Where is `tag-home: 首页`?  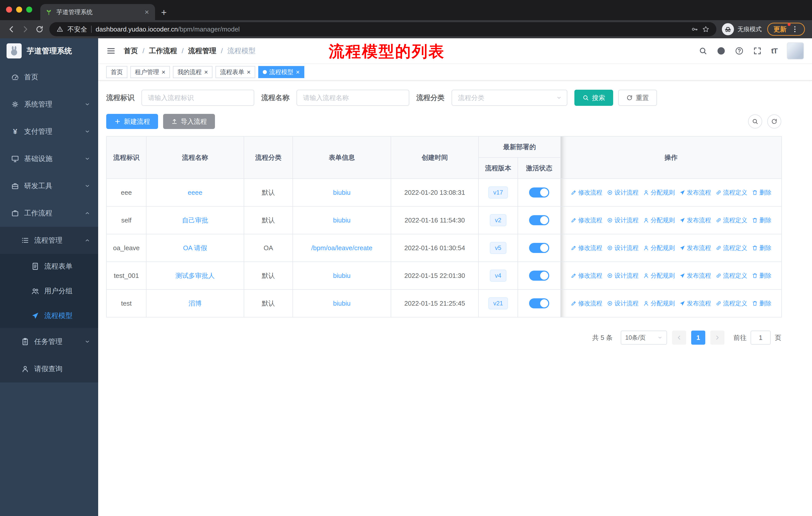 tag-home: 首页 is located at coordinates (117, 72).